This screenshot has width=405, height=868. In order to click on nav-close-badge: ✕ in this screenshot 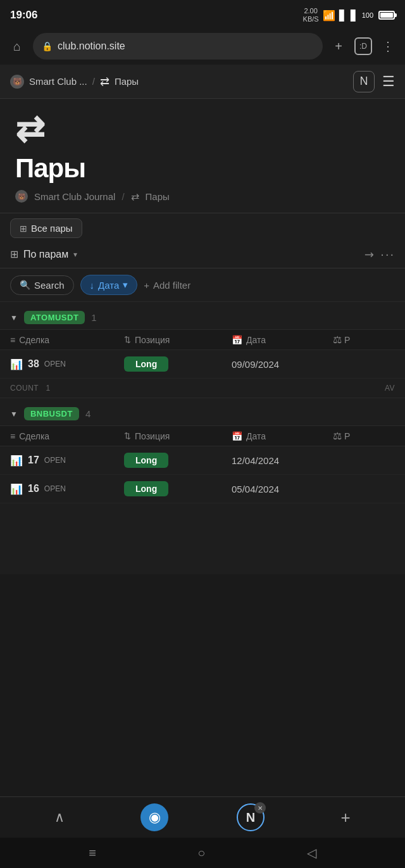, I will do `click(260, 808)`.